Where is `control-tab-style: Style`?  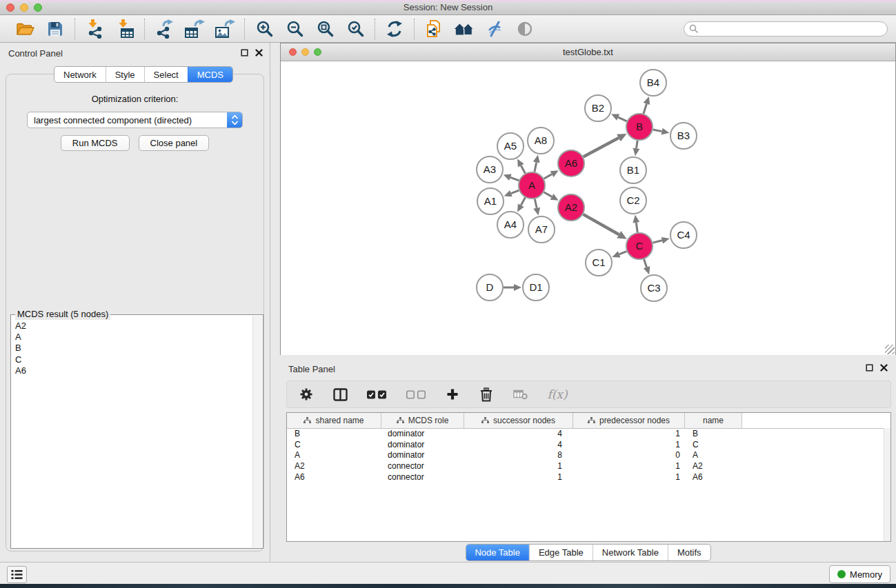 control-tab-style: Style is located at coordinates (125, 74).